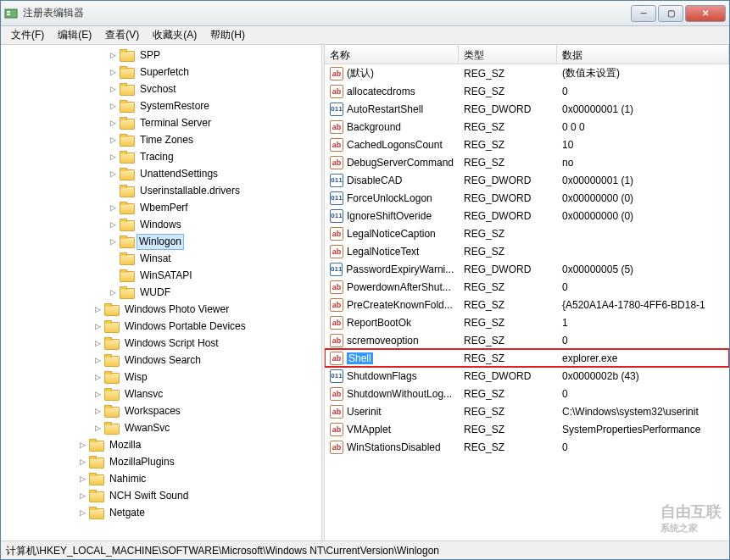 The height and width of the screenshot is (560, 730). What do you see at coordinates (161, 326) in the screenshot?
I see `tree-node: ▷Windows Portable Devices` at bounding box center [161, 326].